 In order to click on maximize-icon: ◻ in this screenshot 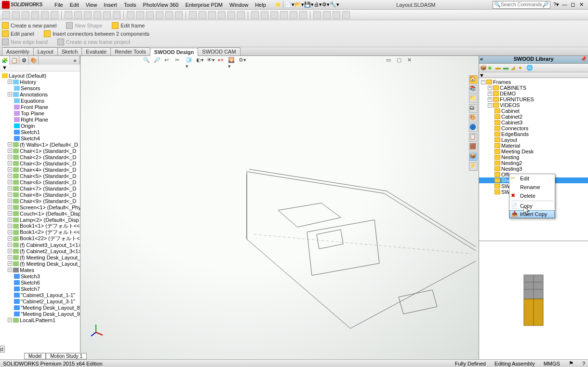, I will do `click(574, 5)`.